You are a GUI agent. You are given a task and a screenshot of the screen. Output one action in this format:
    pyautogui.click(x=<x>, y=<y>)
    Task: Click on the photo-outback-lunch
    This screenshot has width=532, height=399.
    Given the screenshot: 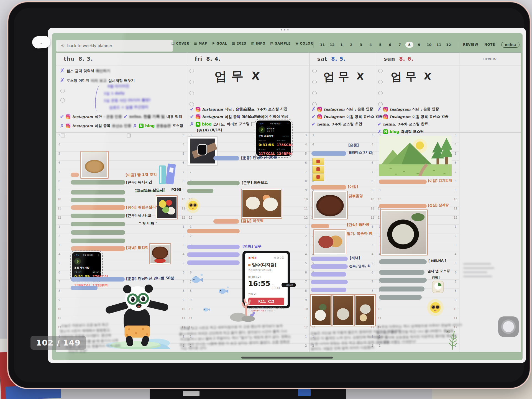 What is the action you would take?
    pyautogui.click(x=262, y=204)
    